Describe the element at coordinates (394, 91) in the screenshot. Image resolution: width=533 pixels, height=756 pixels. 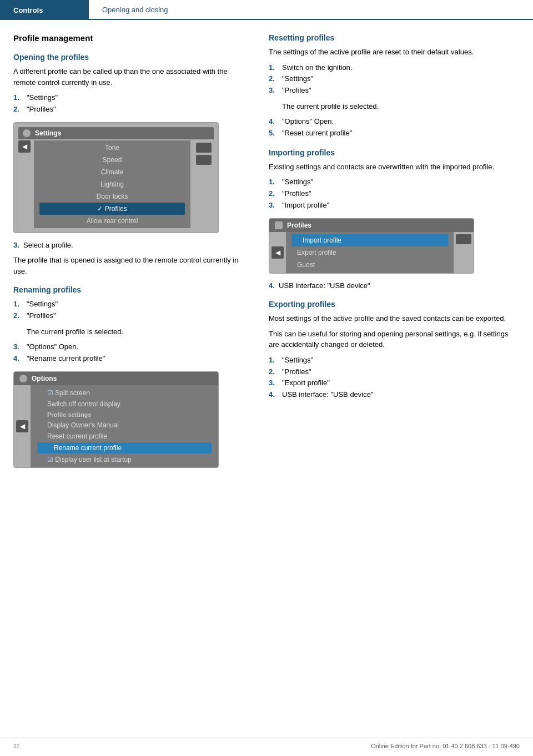
I see `list-item: 3. "Profiles"` at that location.